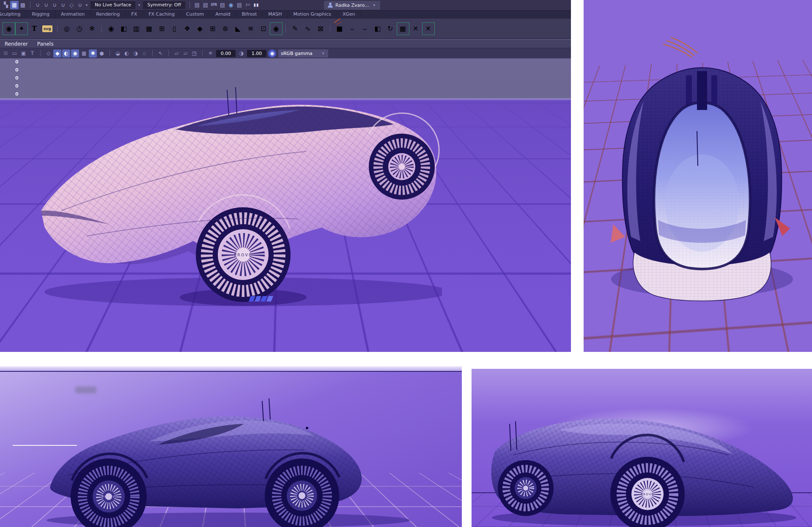 This screenshot has width=812, height=527. Describe the element at coordinates (24, 53) in the screenshot. I see `image-plane-icon: ▣` at that location.